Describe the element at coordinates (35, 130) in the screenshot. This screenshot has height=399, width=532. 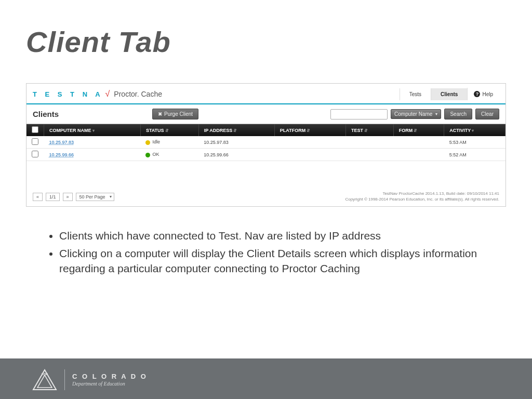
I see `col-checkbox` at that location.